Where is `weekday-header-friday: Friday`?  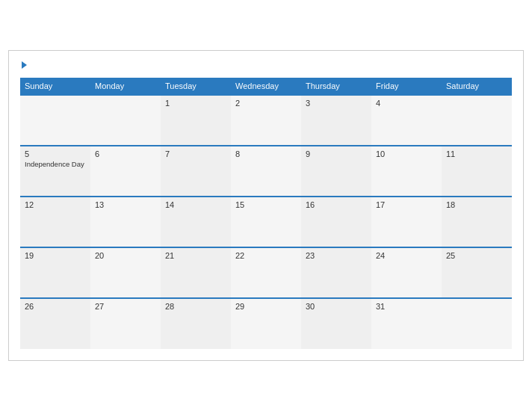 weekday-header-friday: Friday is located at coordinates (406, 87).